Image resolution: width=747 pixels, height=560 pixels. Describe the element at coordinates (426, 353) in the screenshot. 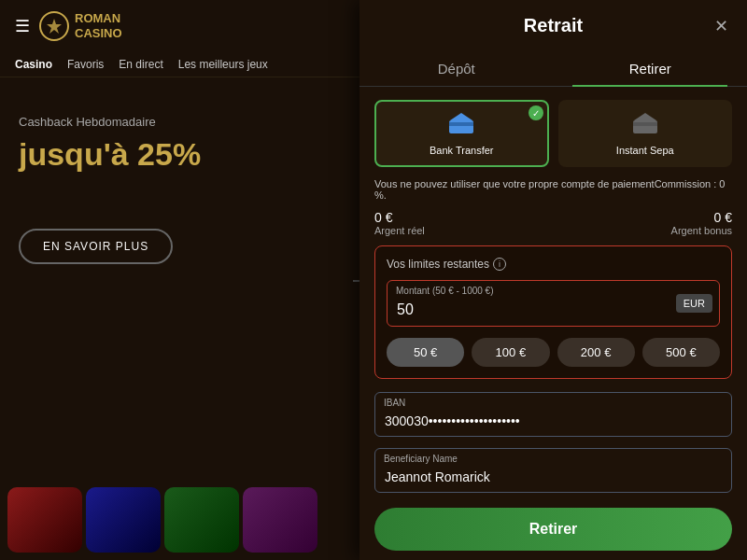

I see `quick-50: 50 €` at that location.